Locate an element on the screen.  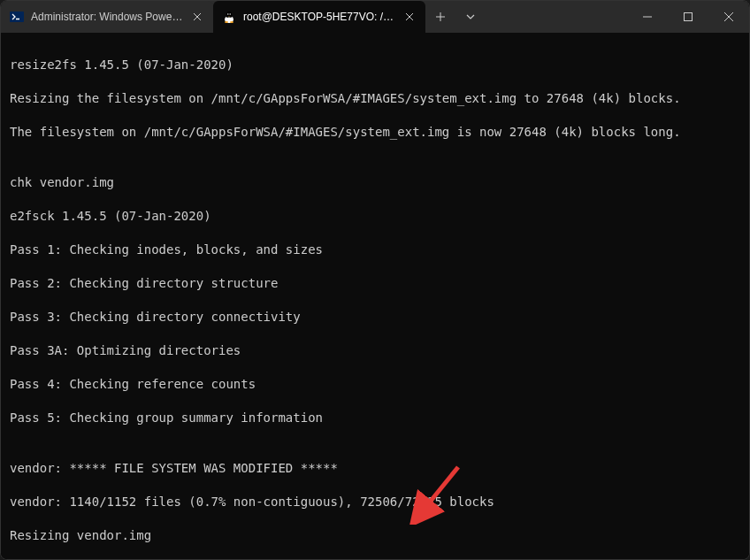
tab-title: Administrator: Windows PowerShell is located at coordinates (107, 17).